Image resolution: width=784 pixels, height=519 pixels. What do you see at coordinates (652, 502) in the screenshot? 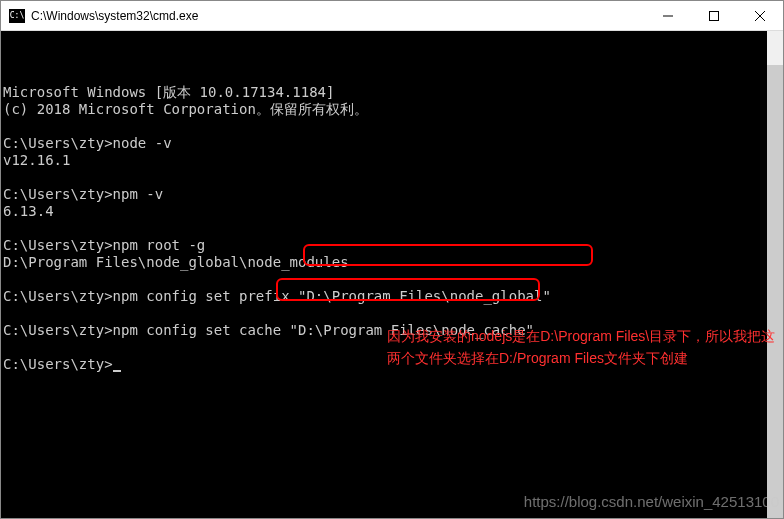
I see `watermark: https://blog.csdn.net/weixin_42513100` at bounding box center [652, 502].